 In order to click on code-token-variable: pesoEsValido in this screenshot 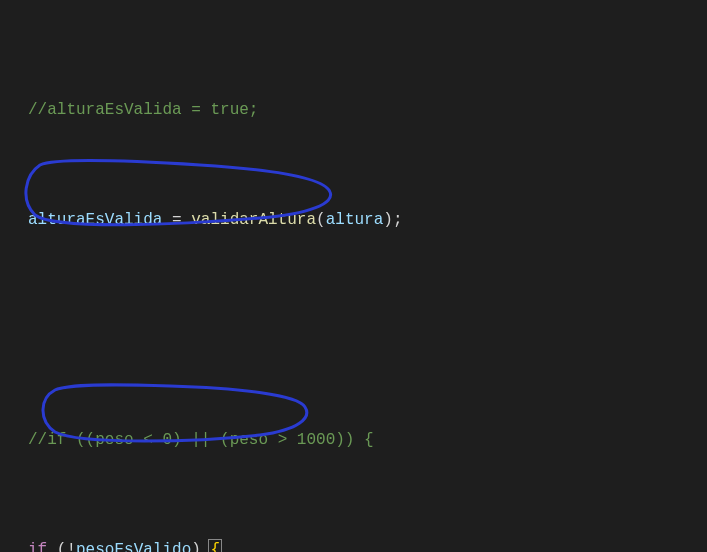, I will do `click(134, 547)`.